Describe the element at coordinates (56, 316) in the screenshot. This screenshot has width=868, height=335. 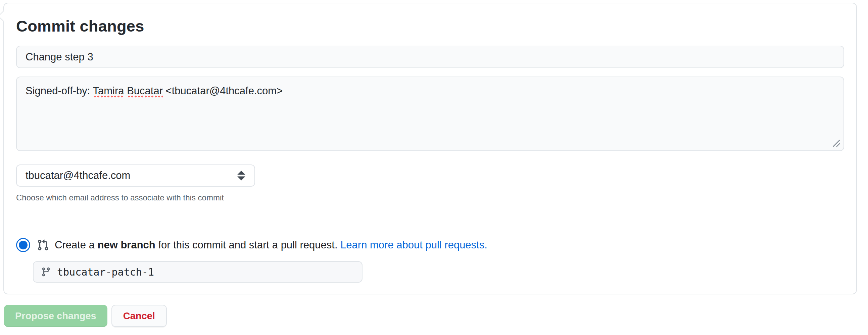
I see `propose-changes-button: Propose changes` at that location.